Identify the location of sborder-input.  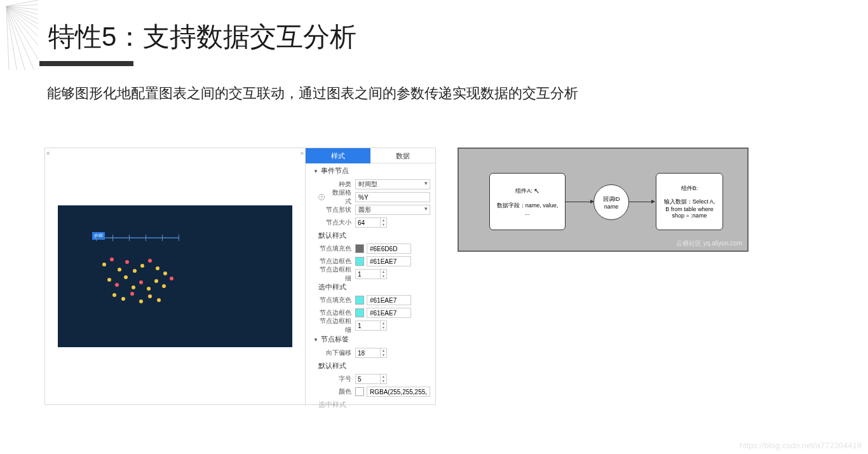
(389, 313).